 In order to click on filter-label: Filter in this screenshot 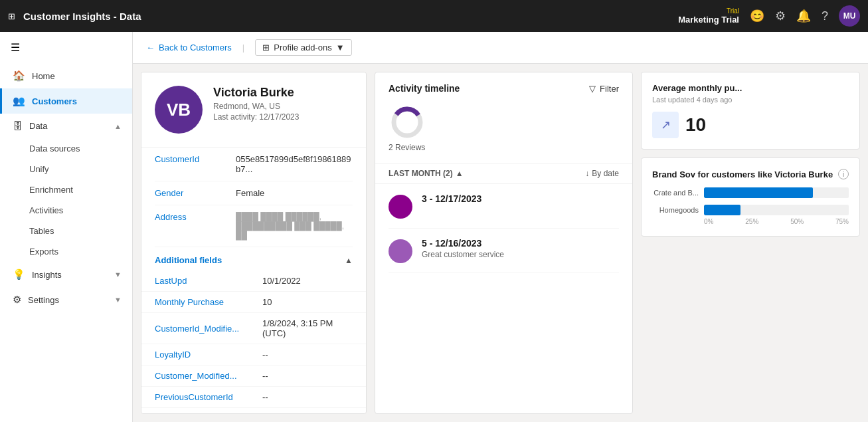, I will do `click(610, 89)`.